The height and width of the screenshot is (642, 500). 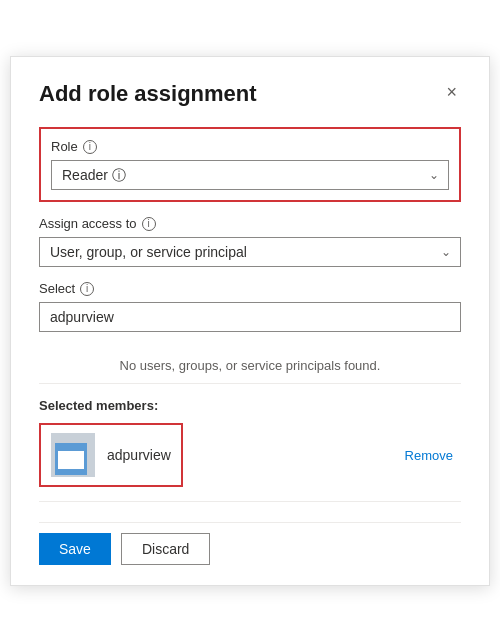 I want to click on assign-access-select-wrapper: User, group, or service principal Manage…, so click(x=250, y=252).